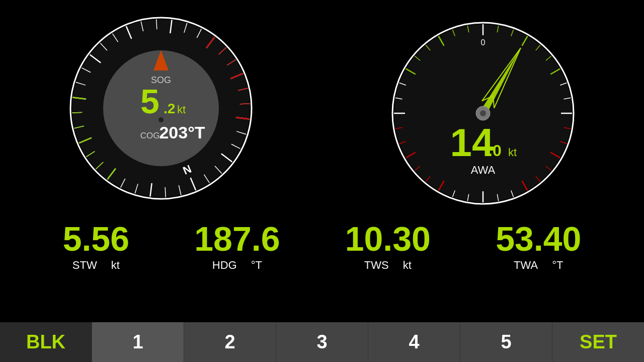 This screenshot has height=362, width=644. What do you see at coordinates (557, 265) in the screenshot?
I see `twa-unit: °T` at bounding box center [557, 265].